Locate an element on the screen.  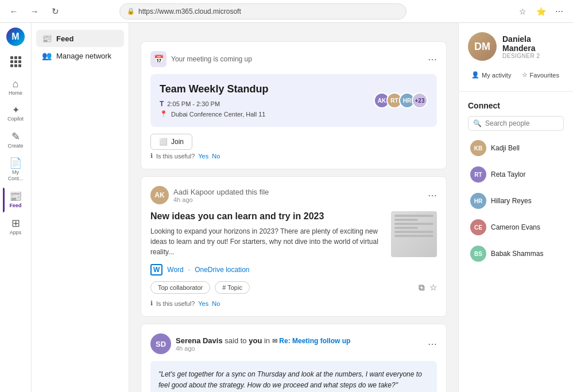
favourites-tab: ☆ Favourites is located at coordinates (541, 75).